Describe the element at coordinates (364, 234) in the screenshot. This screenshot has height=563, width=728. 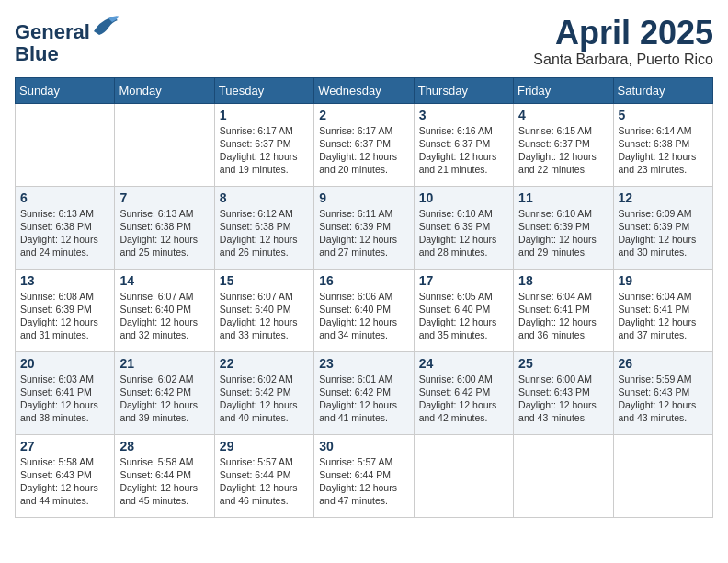
I see `day-info: Sunrise: 6:11 AM Sunset: 6:39 PM Dayligh…` at that location.